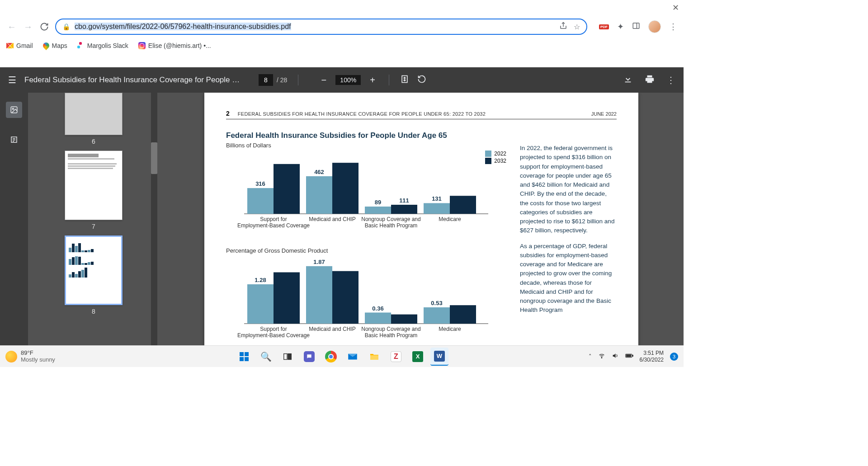  What do you see at coordinates (55, 46) in the screenshot?
I see `bookmark-maps: Maps` at bounding box center [55, 46].